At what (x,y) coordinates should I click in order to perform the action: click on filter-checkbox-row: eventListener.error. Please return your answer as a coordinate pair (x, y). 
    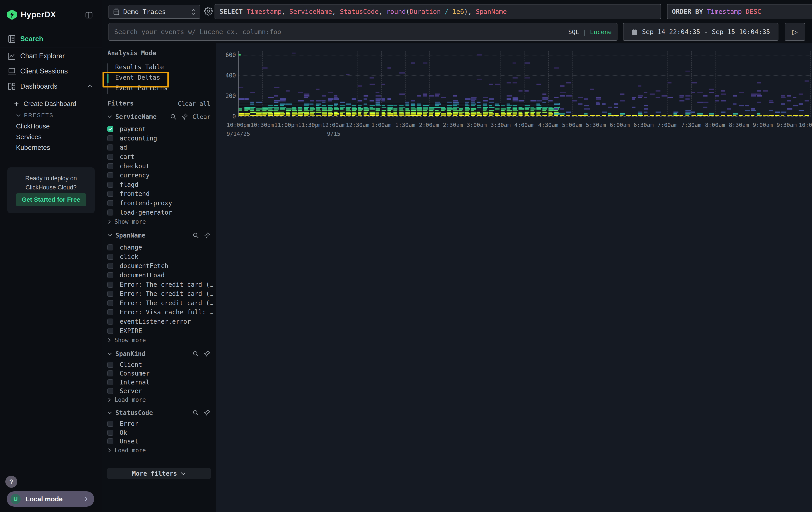
    Looking at the image, I should click on (159, 322).